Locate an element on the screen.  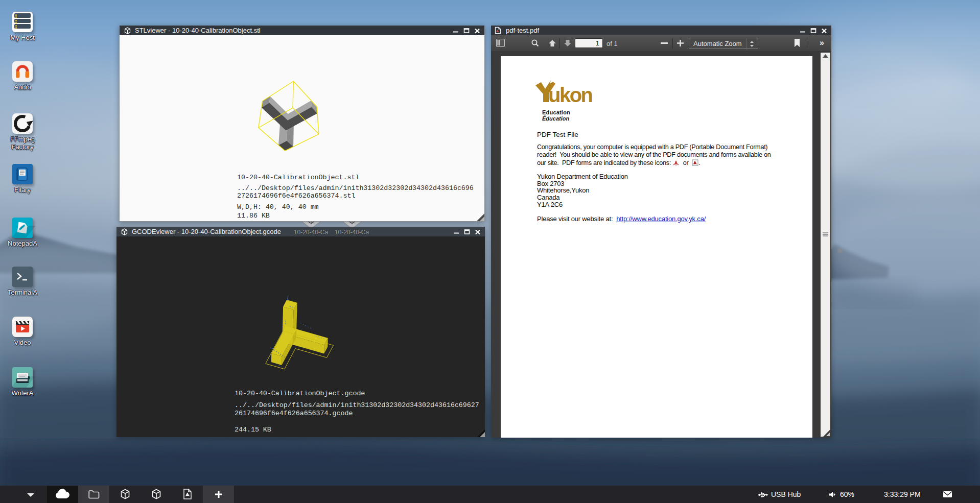
svg-text: ukon is located at coordinates (570, 95).